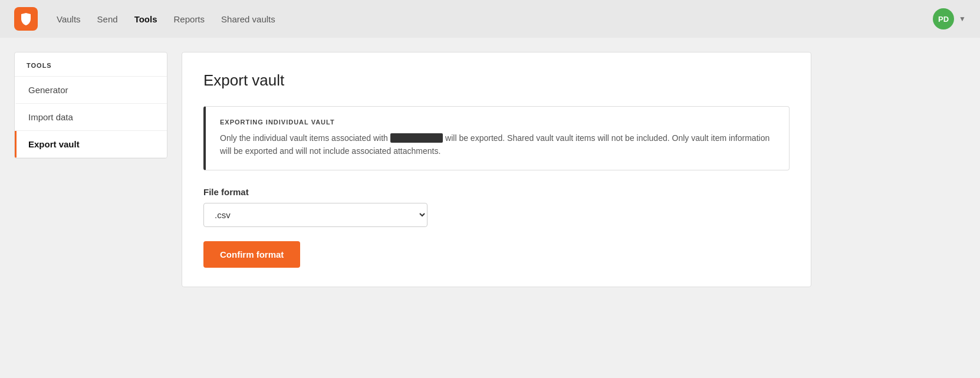 The height and width of the screenshot is (378, 980). I want to click on info-box: EXPORTING INDIVIDUAL VAULT Only the indi…, so click(496, 138).